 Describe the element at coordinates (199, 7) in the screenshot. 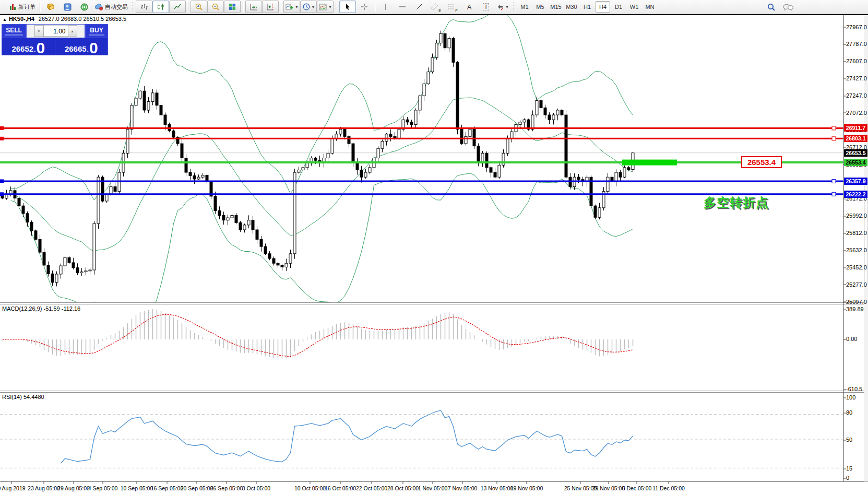

I see `zoom-in-button` at that location.